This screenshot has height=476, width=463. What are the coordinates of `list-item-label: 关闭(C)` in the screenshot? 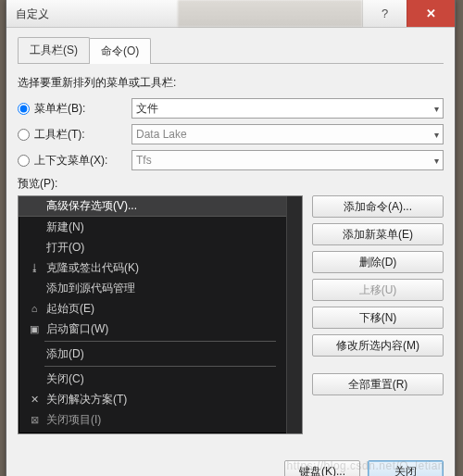 It's located at (170, 380).